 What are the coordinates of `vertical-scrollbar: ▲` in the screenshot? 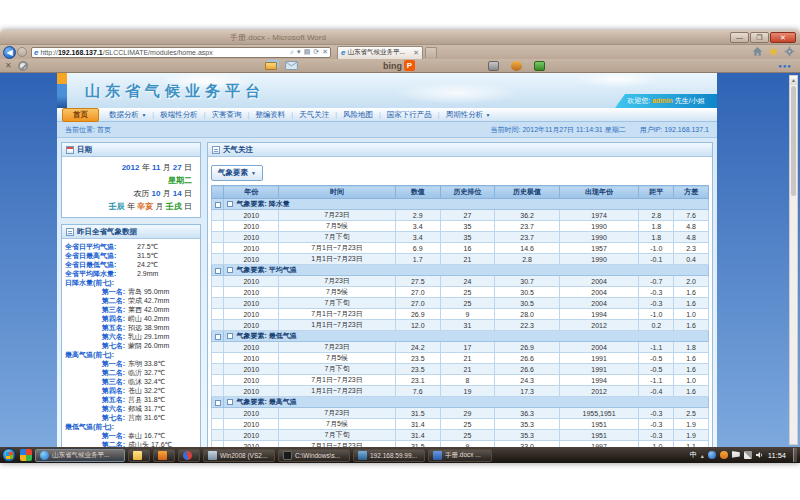 It's located at (794, 260).